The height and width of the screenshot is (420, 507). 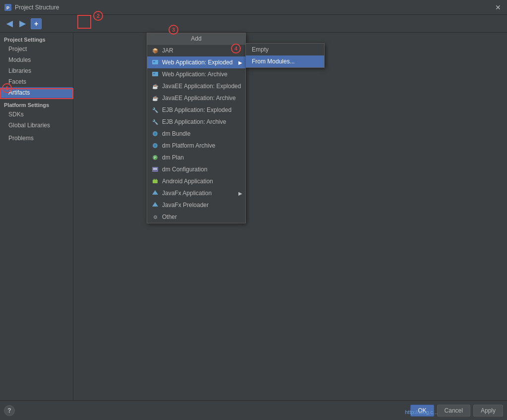 What do you see at coordinates (155, 181) in the screenshot?
I see `android-icon` at bounding box center [155, 181].